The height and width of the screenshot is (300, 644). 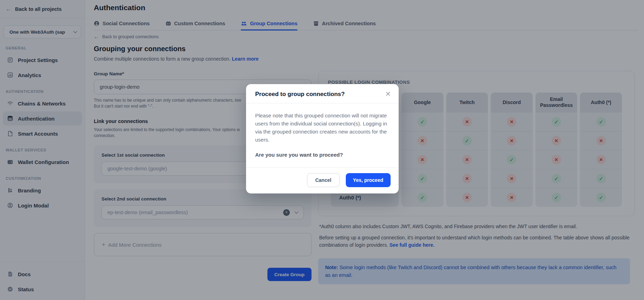 What do you see at coordinates (388, 94) in the screenshot?
I see `close-icon: ✕` at bounding box center [388, 94].